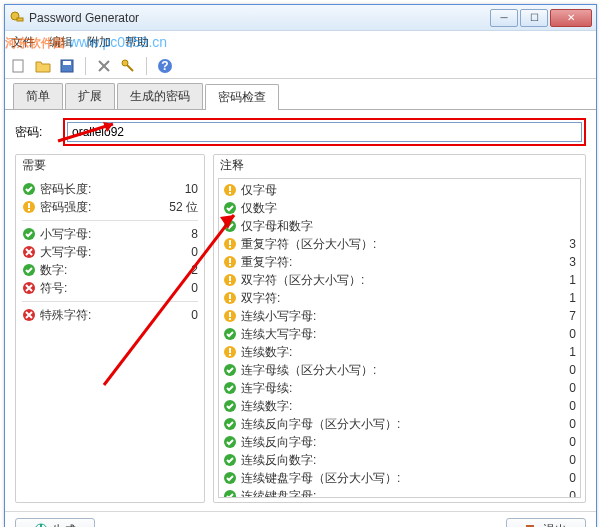 This screenshot has height=527, width=601. I want to click on note-label: 连续反向数字:, so click(388, 460).